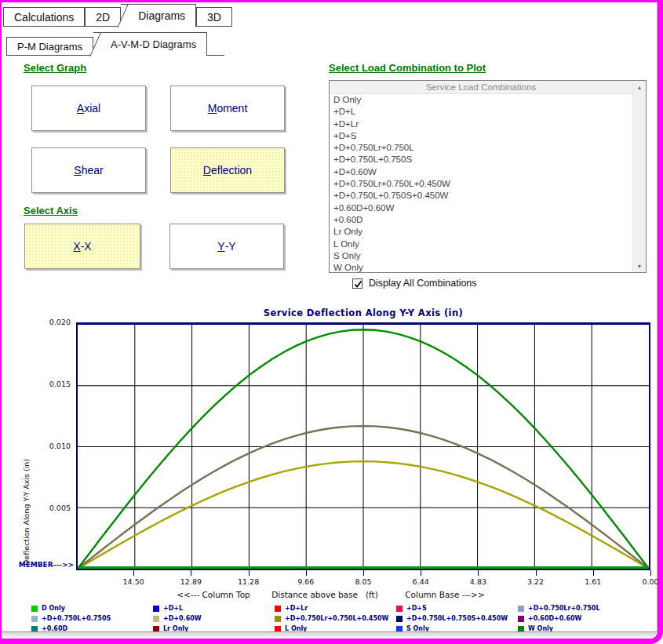  Describe the element at coordinates (407, 67) in the screenshot. I see `load-combination-heading: Select Load Combination to Plot` at that location.